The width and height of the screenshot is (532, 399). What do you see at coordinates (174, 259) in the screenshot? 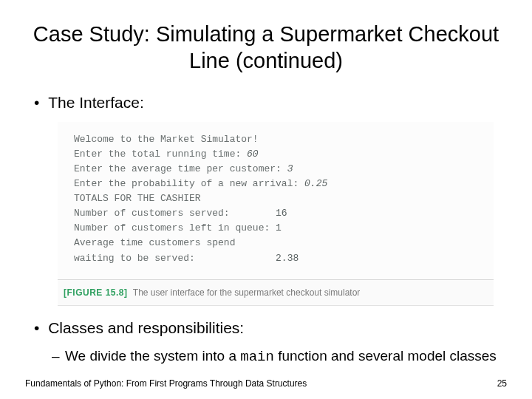
I see `avg-line2-label: waiting to be served:` at bounding box center [174, 259].